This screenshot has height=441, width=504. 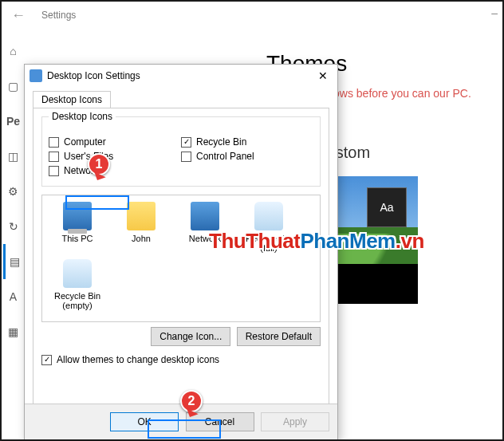 What do you see at coordinates (99, 164) in the screenshot?
I see `annotation-marker-1: 1` at bounding box center [99, 164].